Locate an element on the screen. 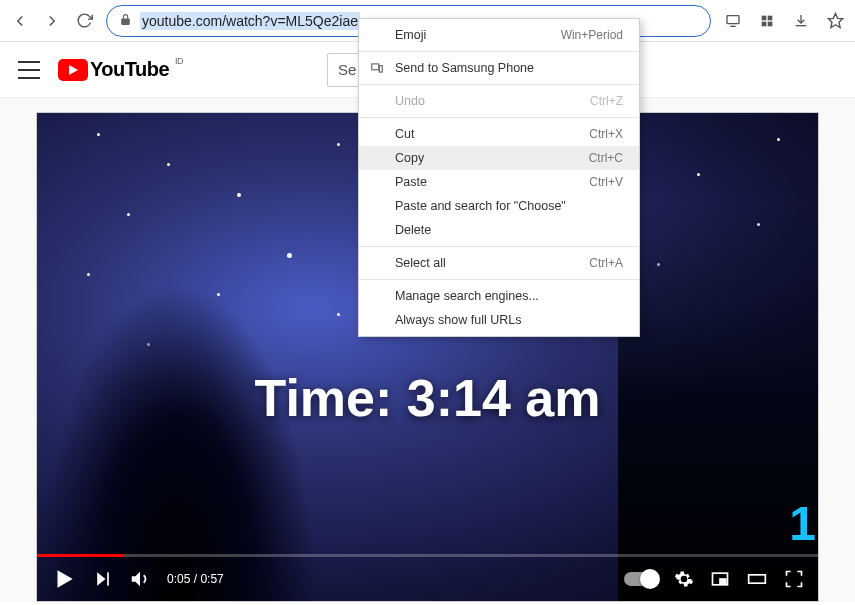 The image size is (855, 605). ctx-copy: Copy Ctrl+C is located at coordinates (499, 158).